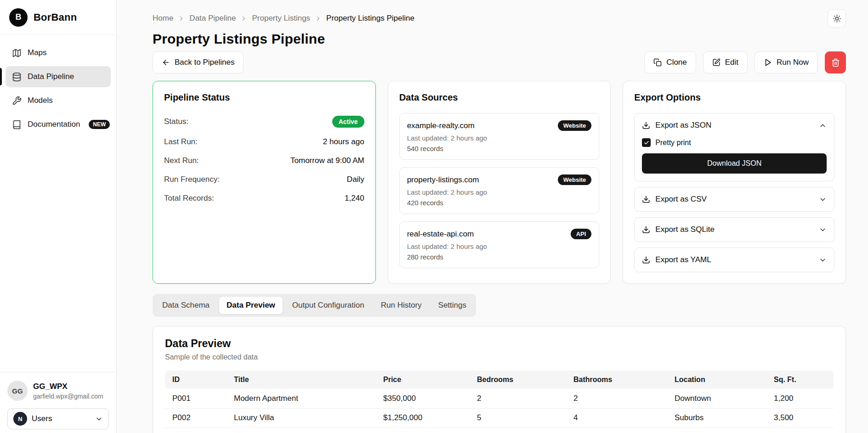  Describe the element at coordinates (800, 430) in the screenshot. I see `cell: 650` at that location.